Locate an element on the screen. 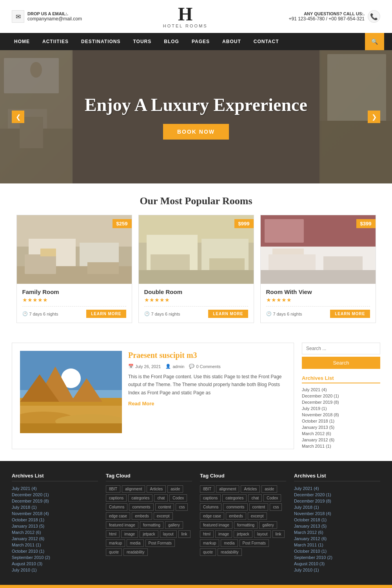 This screenshot has height=588, width=392. nav-home: HOME is located at coordinates (22, 42).